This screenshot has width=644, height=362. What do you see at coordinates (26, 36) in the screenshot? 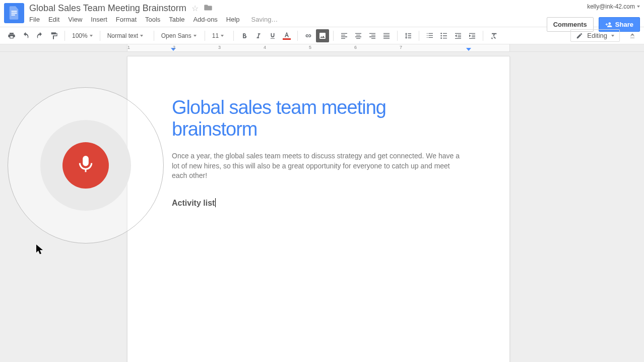
I see `undo-icon` at bounding box center [26, 36].